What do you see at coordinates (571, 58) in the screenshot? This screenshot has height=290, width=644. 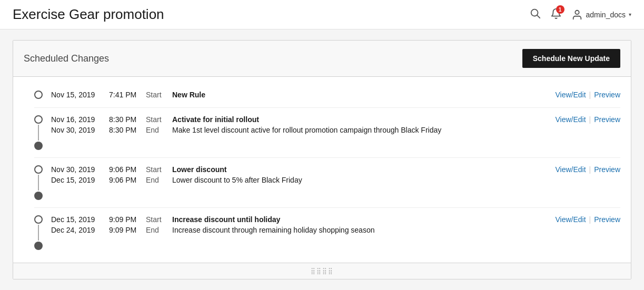 I see `schedule-new-update-button: Schedule New Update` at bounding box center [571, 58].